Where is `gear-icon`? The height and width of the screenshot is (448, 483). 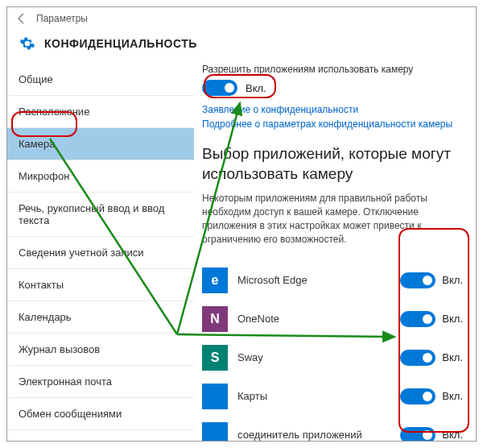
gear-icon is located at coordinates (27, 44).